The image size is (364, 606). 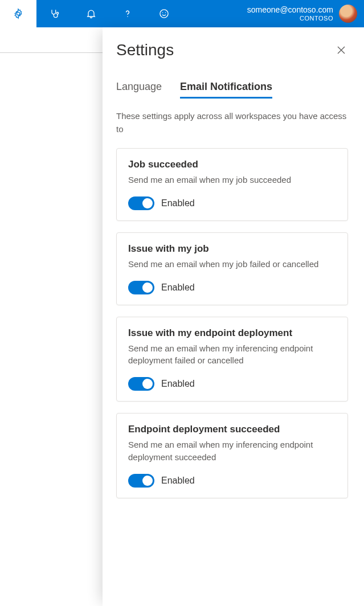 What do you see at coordinates (291, 18) in the screenshot?
I see `account-org: CONTOSO` at bounding box center [291, 18].